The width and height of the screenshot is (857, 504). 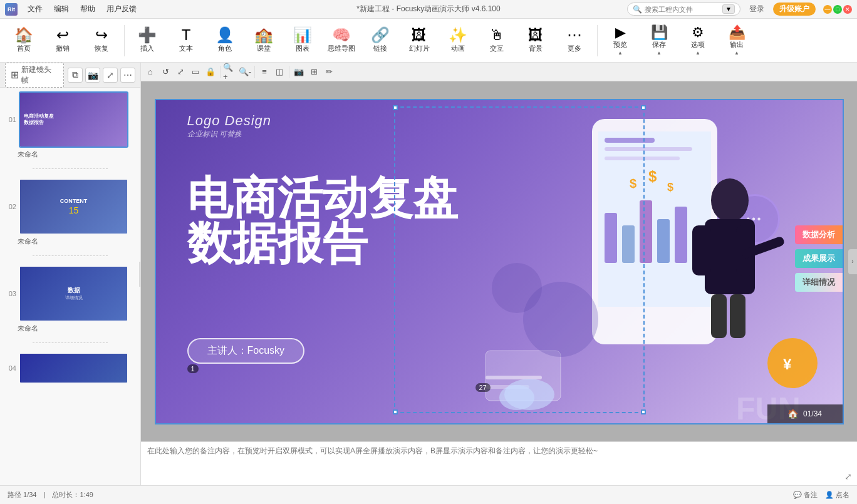 What do you see at coordinates (75, 75) in the screenshot?
I see `copy-frame-button: ⧉` at bounding box center [75, 75].